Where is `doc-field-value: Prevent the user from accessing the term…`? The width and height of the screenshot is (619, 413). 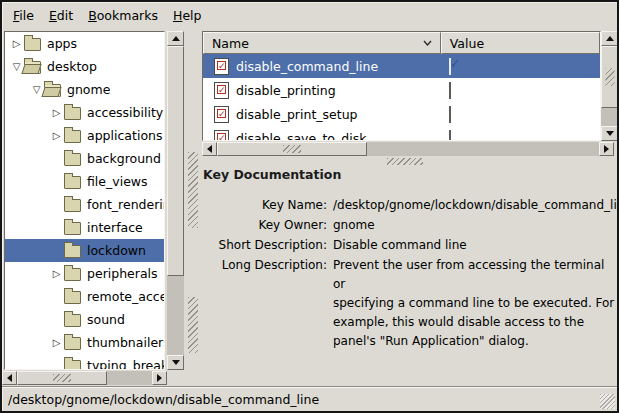 doc-field-value: Prevent the user from accessing the term… is located at coordinates (474, 304).